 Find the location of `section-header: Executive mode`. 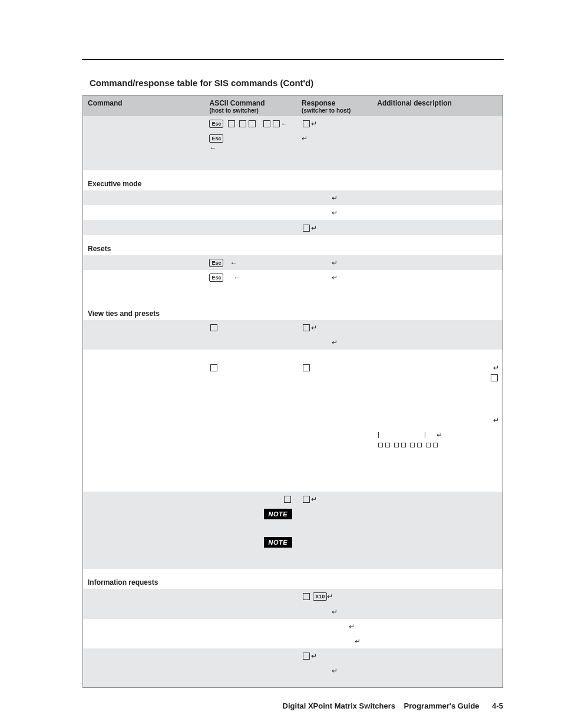

section-header: Executive mode is located at coordinates (293, 180).